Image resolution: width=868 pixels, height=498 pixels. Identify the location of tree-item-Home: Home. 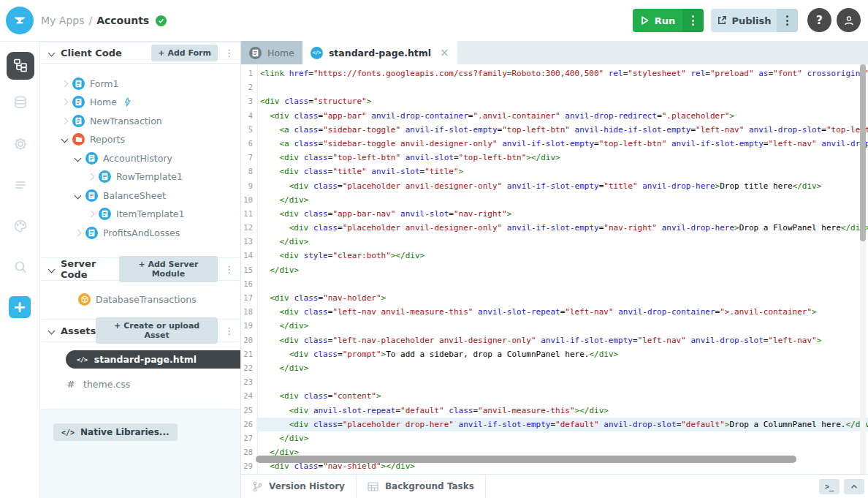
(140, 102).